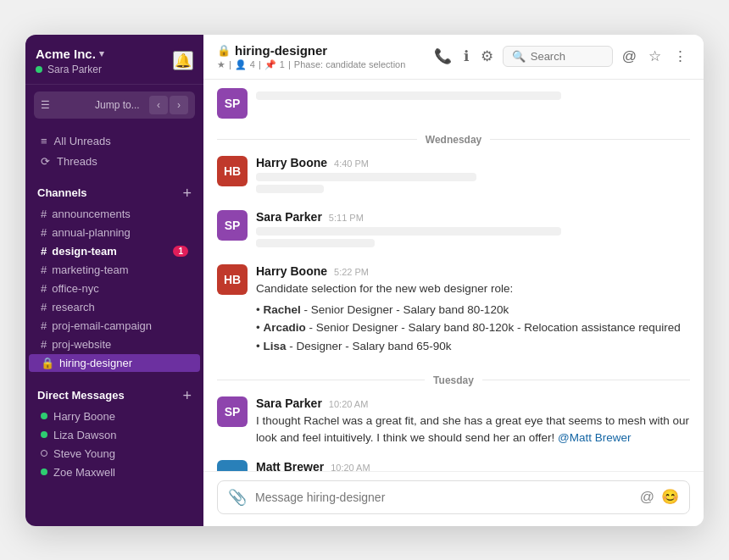  I want to click on dm-item-steve-young: Steve Young, so click(114, 454).